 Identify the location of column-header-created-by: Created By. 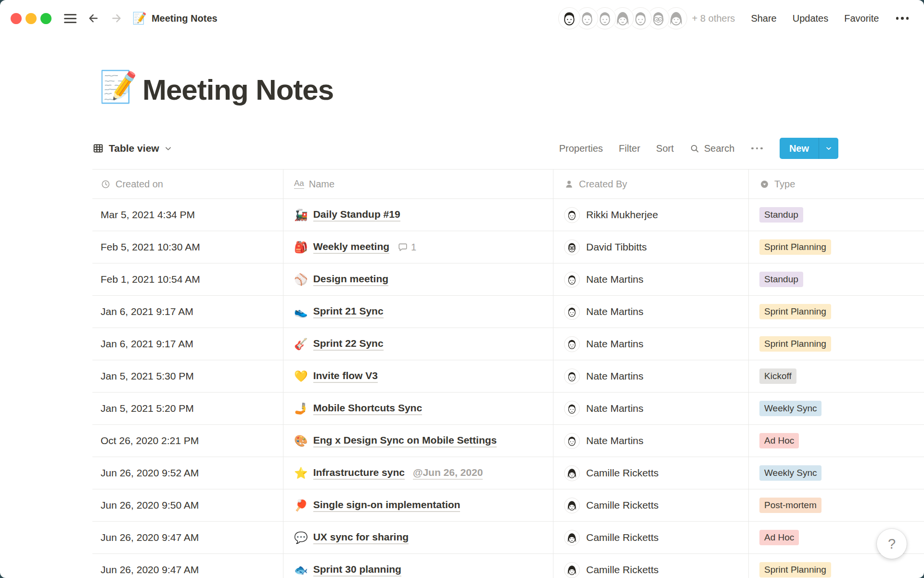
(651, 184).